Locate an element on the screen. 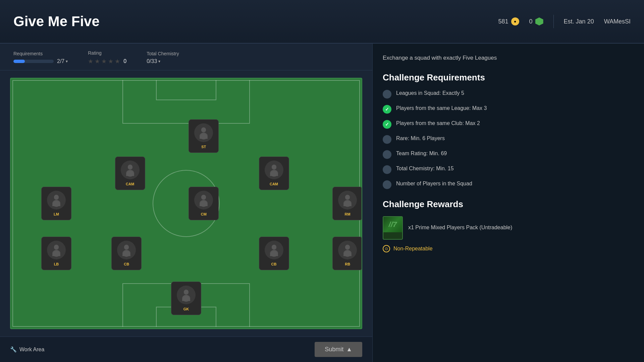 Image resolution: width=644 pixels, height=362 pixels. player-card-cam1: CAM is located at coordinates (130, 173).